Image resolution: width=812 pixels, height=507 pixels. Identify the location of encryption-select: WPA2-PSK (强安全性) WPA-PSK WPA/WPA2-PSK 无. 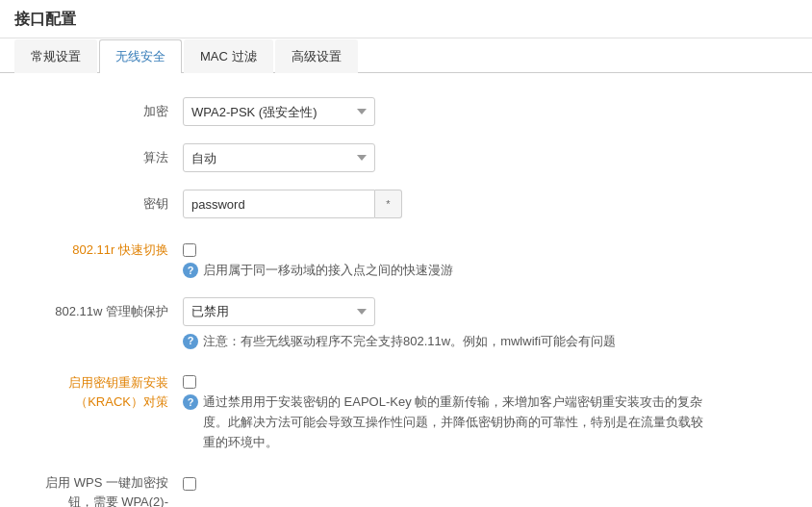
(279, 112).